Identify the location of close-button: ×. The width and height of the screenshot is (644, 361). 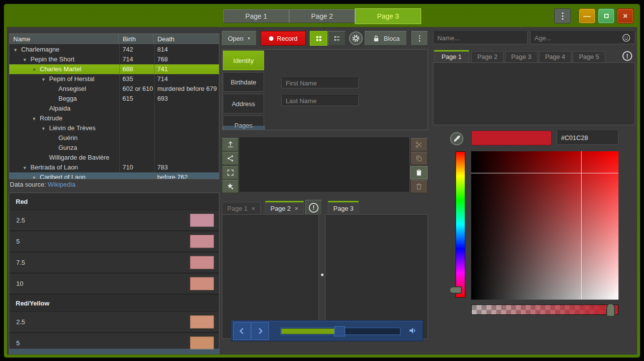
(625, 16).